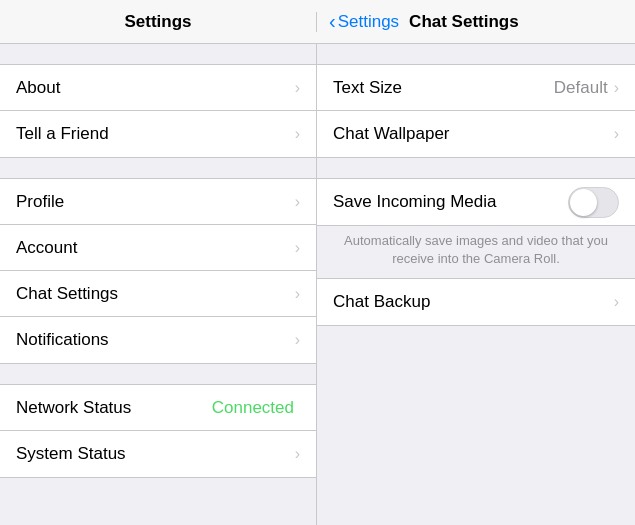 This screenshot has height=525, width=635. I want to click on right-item-text-size: Text Size Default ›, so click(476, 88).